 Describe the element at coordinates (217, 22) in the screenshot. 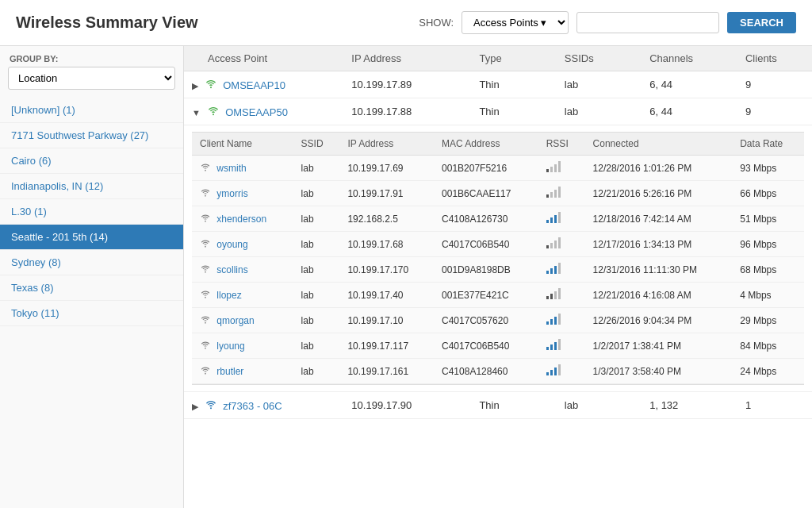

I see `page-title: Wireless Summary View` at that location.